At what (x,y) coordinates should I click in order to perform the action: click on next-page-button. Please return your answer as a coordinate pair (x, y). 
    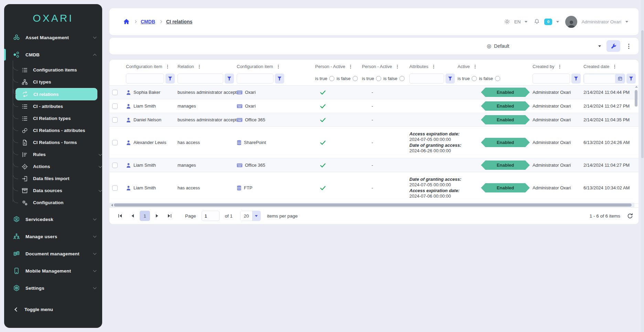
    Looking at the image, I should click on (157, 216).